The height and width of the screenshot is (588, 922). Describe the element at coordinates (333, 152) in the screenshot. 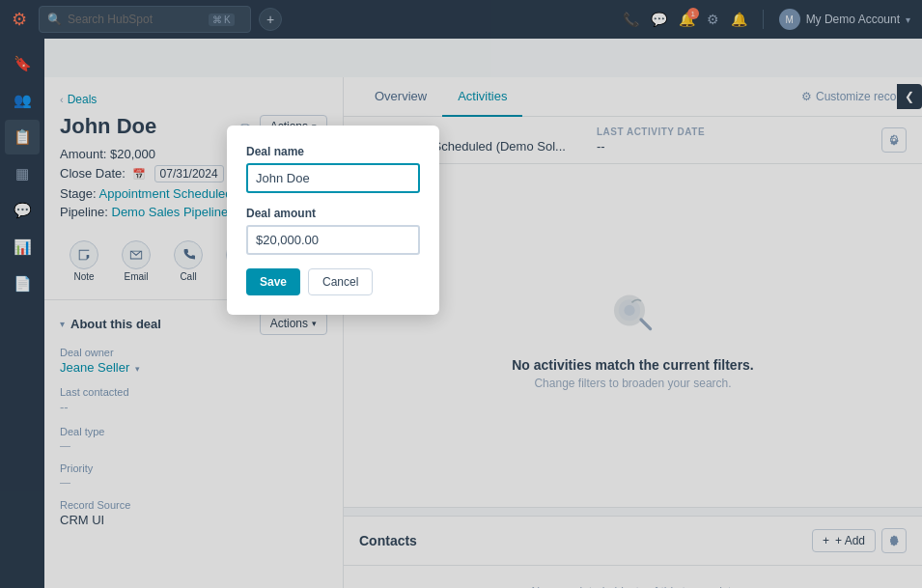

I see `modal-deal-name-label: Deal name` at that location.